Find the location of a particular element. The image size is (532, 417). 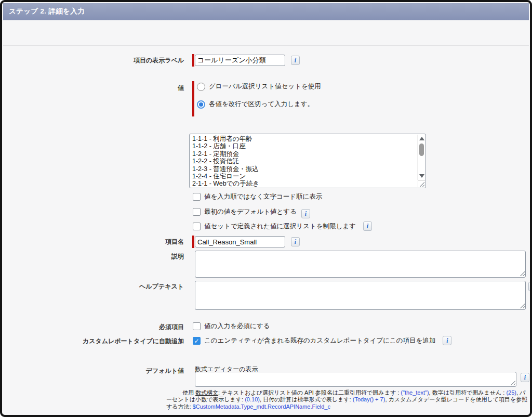

picklist-value-line: 1-2-2 - 投資信託 is located at coordinates (303, 161).